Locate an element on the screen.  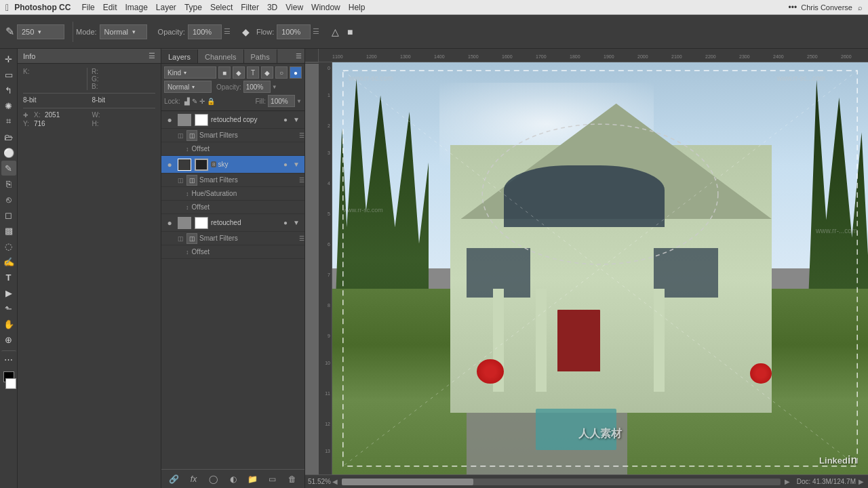
retouched-vis-extra: ● is located at coordinates (285, 223).